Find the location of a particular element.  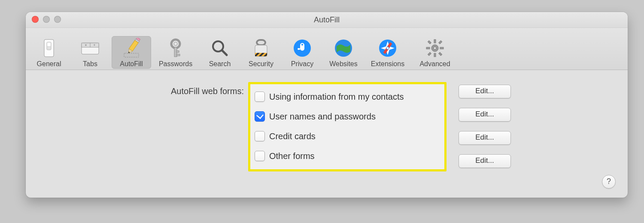

privacy-icon is located at coordinates (302, 48).